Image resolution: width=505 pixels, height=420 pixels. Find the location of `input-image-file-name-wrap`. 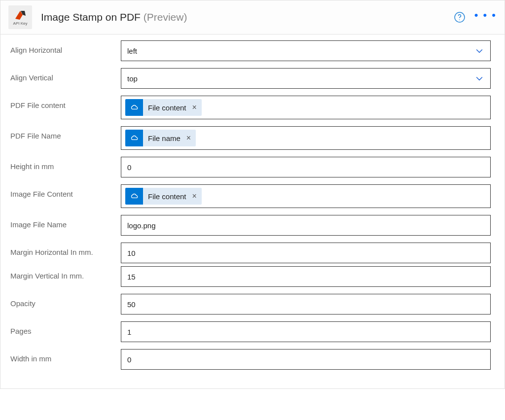

input-image-file-name-wrap is located at coordinates (306, 225).